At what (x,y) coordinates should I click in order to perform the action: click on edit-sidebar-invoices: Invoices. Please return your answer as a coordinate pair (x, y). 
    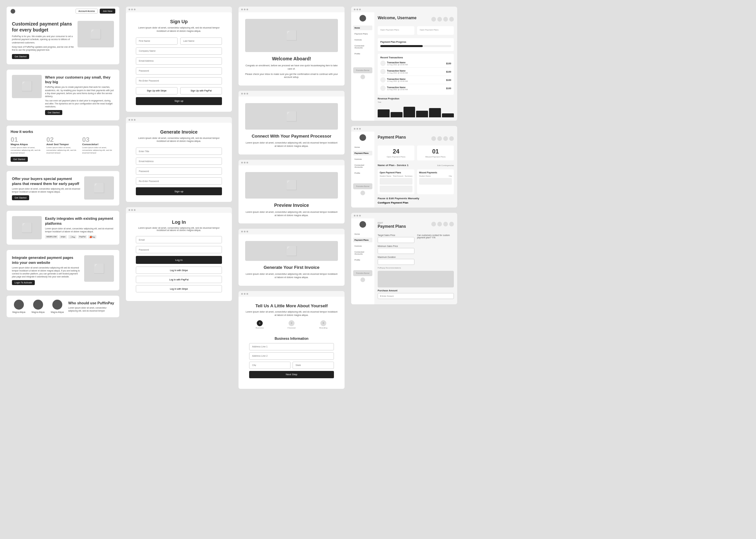
    Looking at the image, I should click on (363, 246).